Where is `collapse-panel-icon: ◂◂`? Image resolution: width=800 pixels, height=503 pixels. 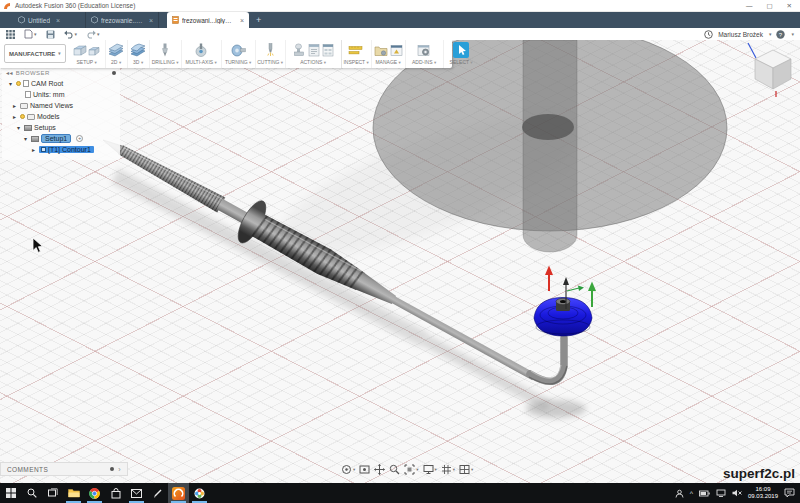 collapse-panel-icon: ◂◂ is located at coordinates (10, 72).